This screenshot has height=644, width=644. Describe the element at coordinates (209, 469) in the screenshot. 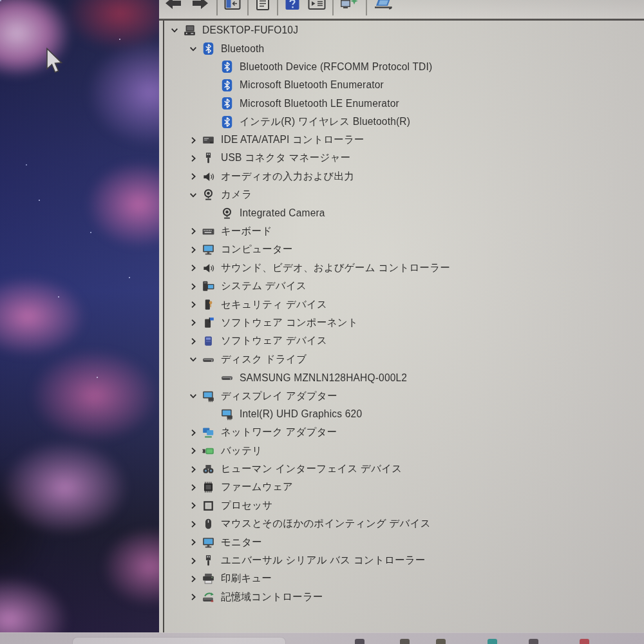

I see `hid-icon` at that location.